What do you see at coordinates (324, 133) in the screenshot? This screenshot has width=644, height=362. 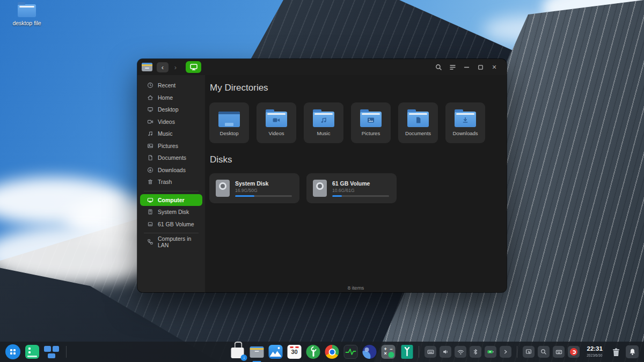 I see `tile-label: Music` at bounding box center [324, 133].